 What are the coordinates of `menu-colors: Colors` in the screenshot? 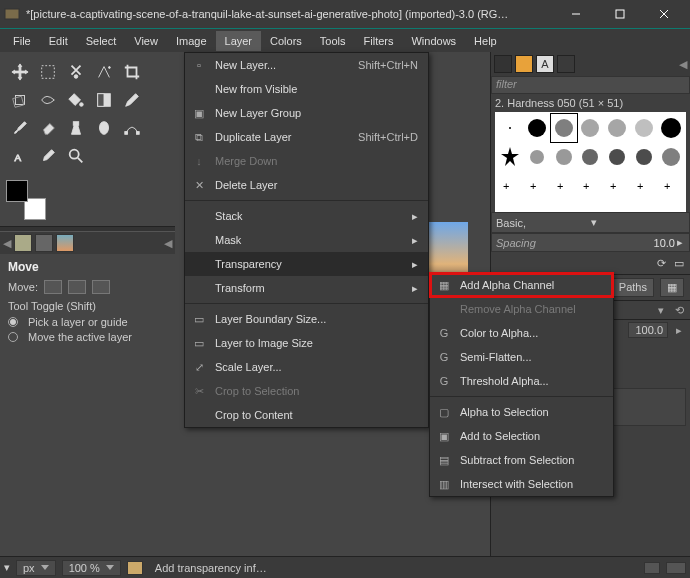 It's located at (286, 41).